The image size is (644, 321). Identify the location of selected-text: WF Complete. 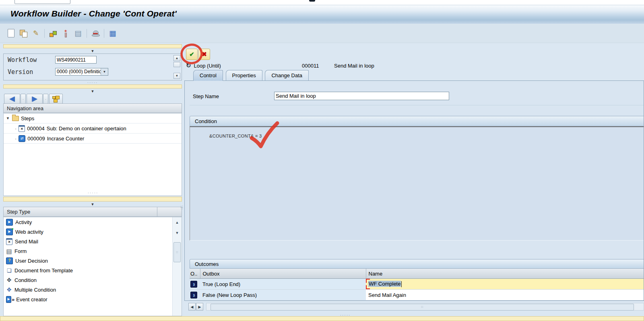
(385, 284).